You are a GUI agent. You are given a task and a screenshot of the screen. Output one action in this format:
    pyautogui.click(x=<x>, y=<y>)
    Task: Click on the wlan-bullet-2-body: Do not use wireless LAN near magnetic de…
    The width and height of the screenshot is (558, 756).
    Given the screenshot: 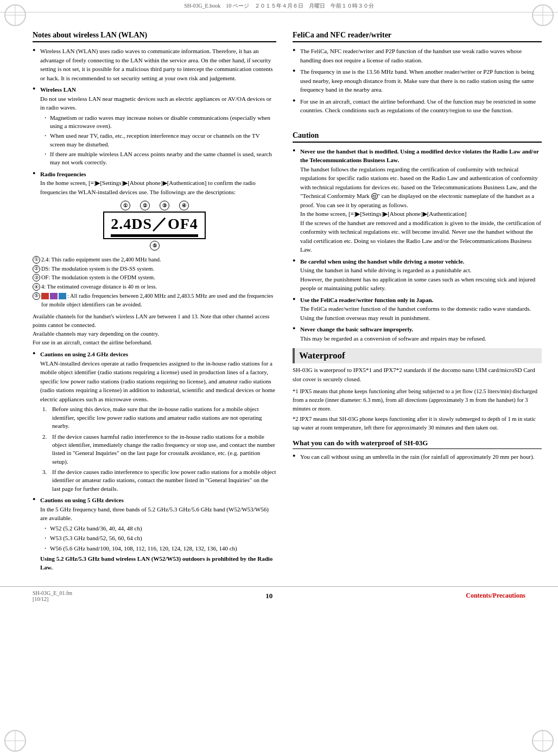 What is the action you would take?
    pyautogui.click(x=156, y=103)
    